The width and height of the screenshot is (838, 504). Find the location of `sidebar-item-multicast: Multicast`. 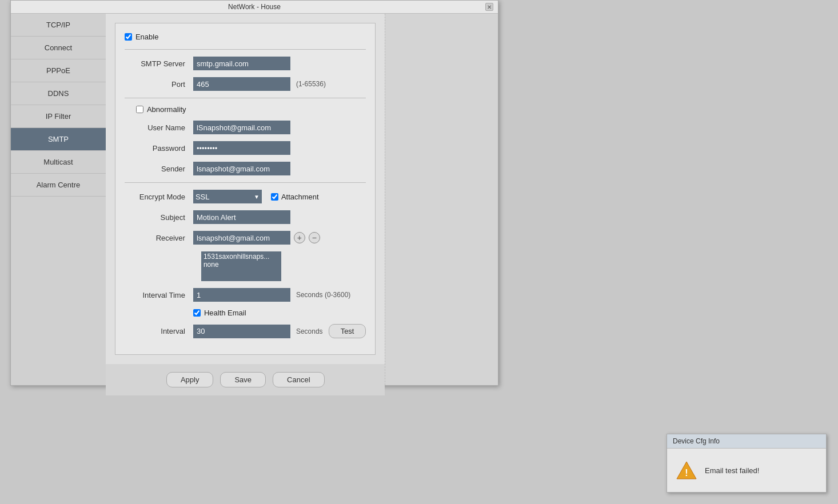

sidebar-item-multicast: Multicast is located at coordinates (58, 162).